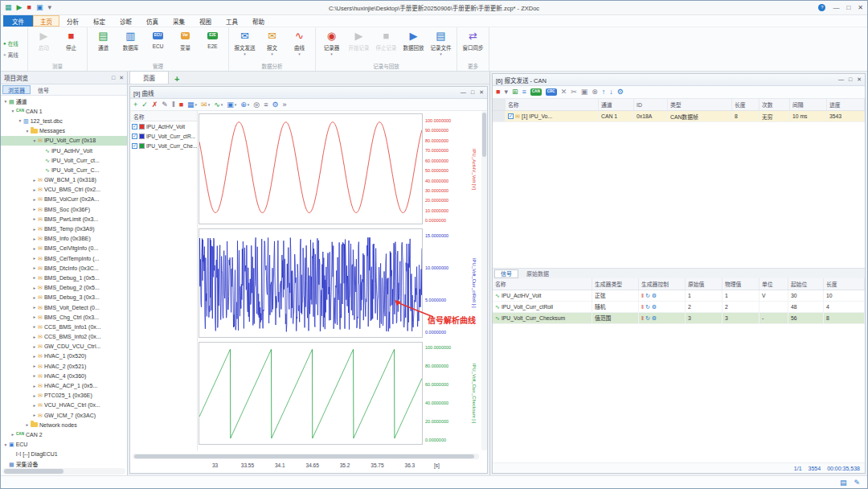 Image resolution: width=868 pixels, height=489 pixels. Describe the element at coordinates (164, 146) in the screenshot. I see `legend-item-ipu-volt-curr-che-: ✓IPU_Volt_Curr_Che...` at that location.